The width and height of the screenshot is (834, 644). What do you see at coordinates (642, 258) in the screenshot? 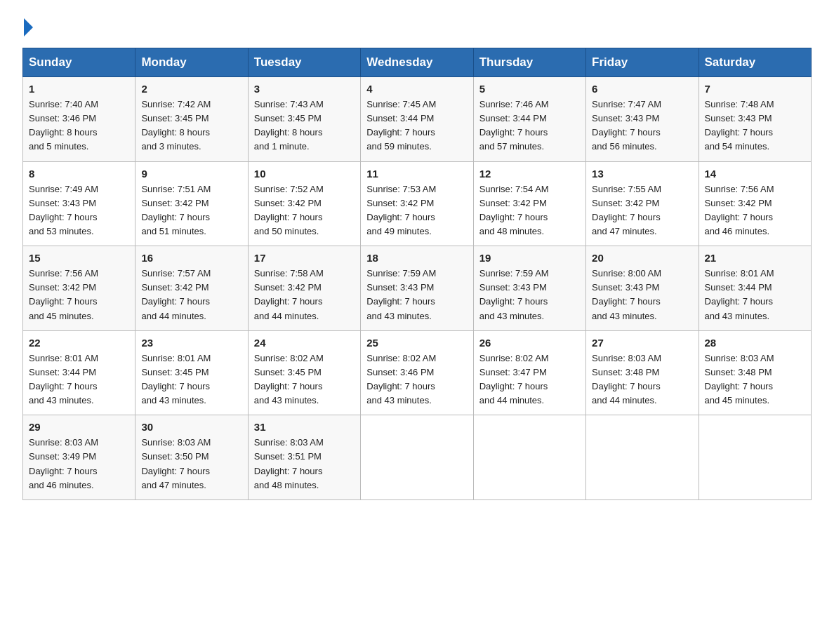
I see `day-number: 20` at bounding box center [642, 258].